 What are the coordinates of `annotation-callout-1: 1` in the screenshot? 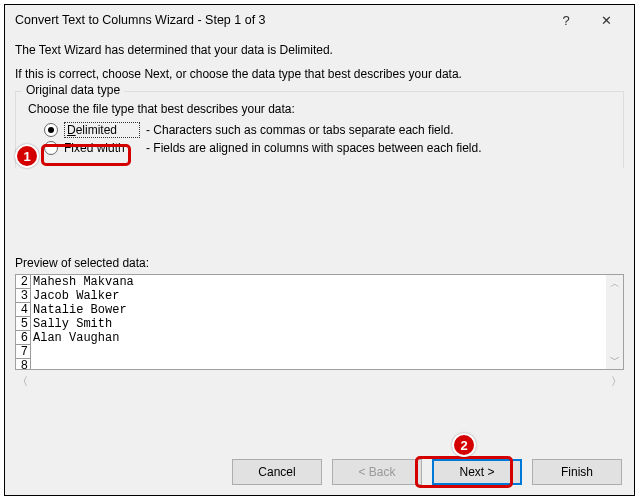 It's located at (27, 156).